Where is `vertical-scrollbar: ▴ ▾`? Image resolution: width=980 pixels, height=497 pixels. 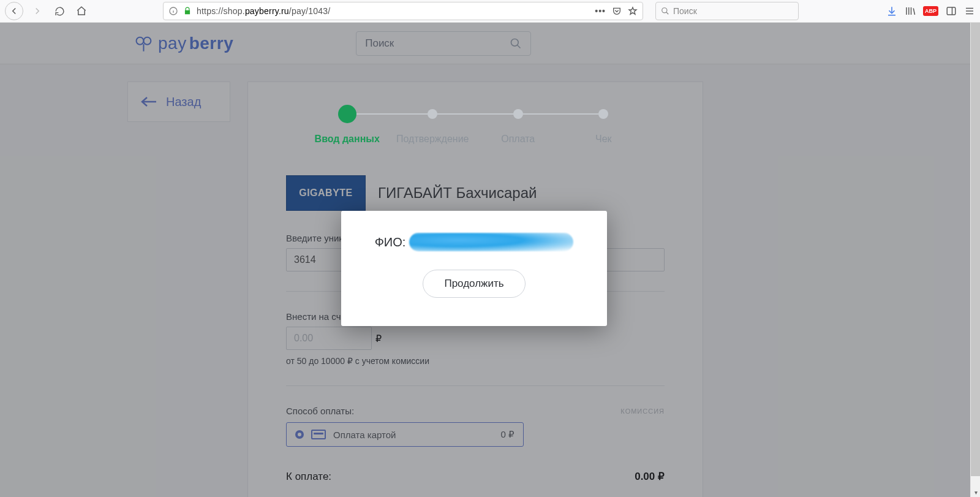 vertical-scrollbar: ▴ ▾ is located at coordinates (975, 260).